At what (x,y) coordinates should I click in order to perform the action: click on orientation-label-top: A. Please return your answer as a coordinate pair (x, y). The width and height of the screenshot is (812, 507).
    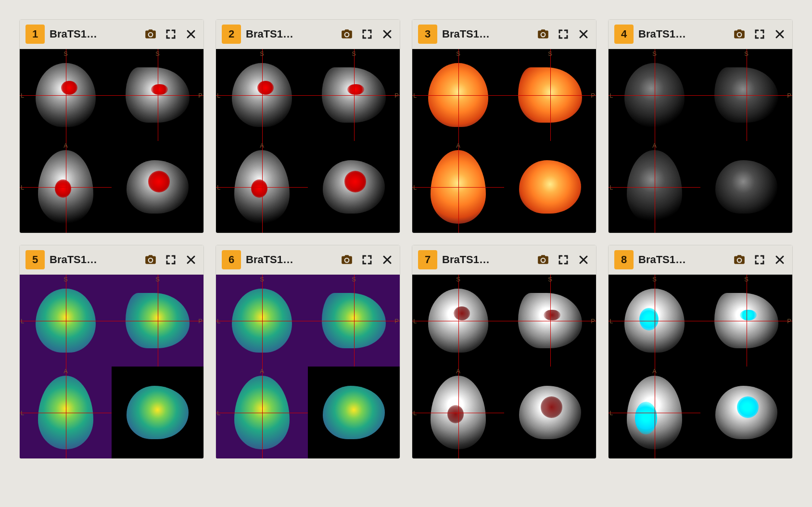
    Looking at the image, I should click on (458, 371).